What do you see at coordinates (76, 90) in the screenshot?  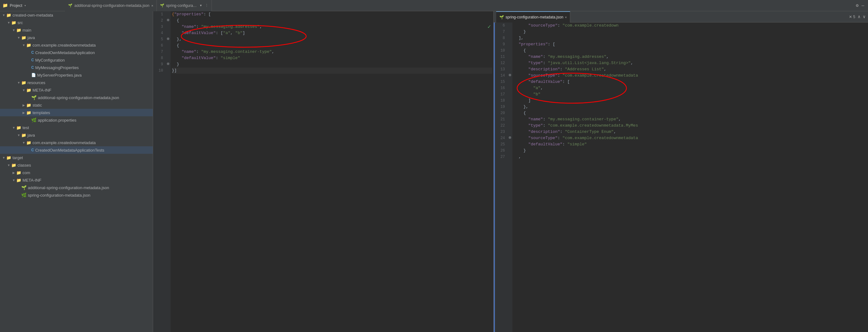 I see `sidebar-item-meta-inf: ▼ 📁 META-INF` at bounding box center [76, 90].